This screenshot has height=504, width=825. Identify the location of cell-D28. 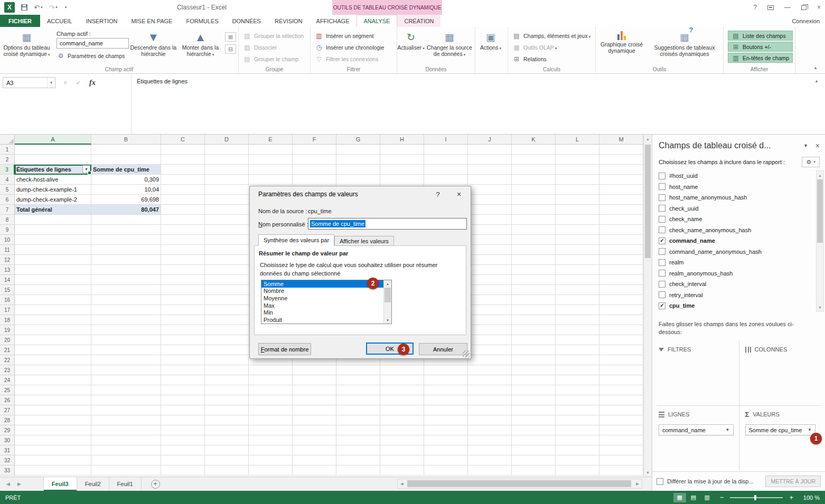
(227, 420).